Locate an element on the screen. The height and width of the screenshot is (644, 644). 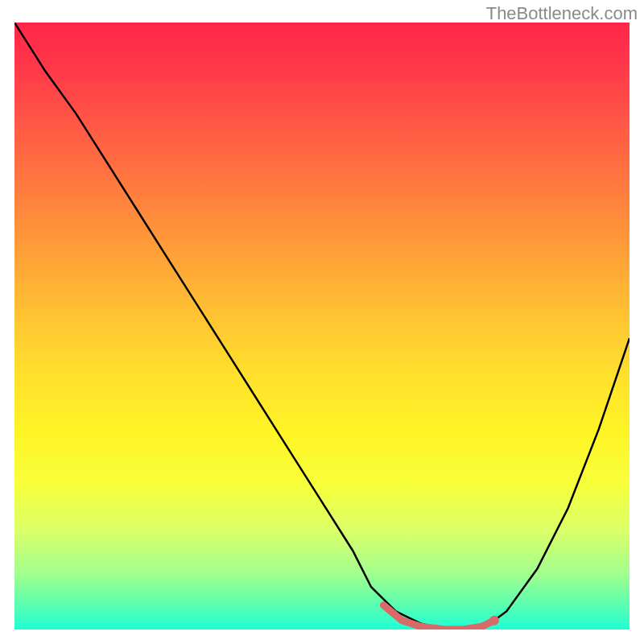
valley-highlight is located at coordinates (439, 617).